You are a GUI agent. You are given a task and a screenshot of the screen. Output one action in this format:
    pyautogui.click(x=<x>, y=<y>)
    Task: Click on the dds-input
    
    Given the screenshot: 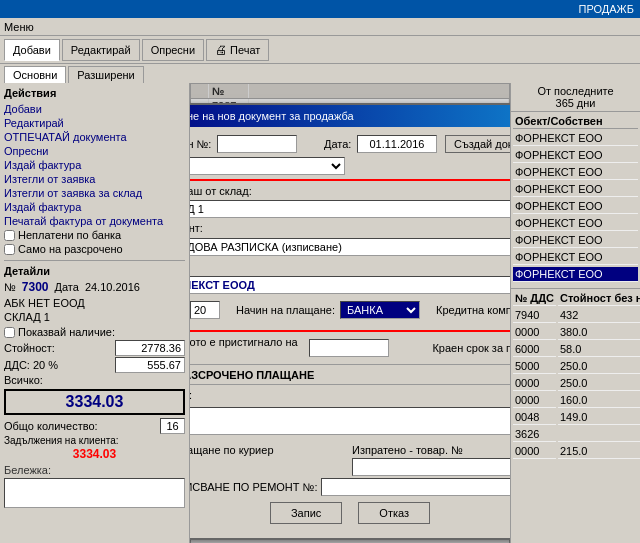 What is the action you would take?
    pyautogui.click(x=205, y=310)
    